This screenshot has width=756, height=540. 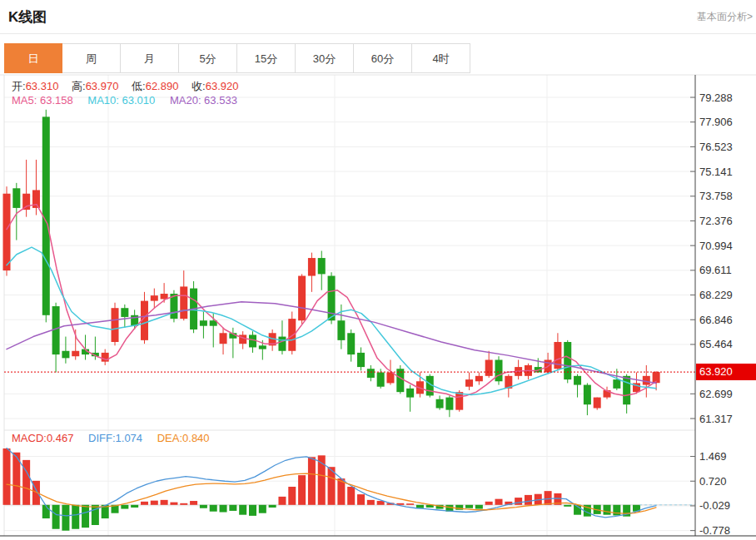 What do you see at coordinates (325, 58) in the screenshot?
I see `tab-30min: 30分` at bounding box center [325, 58].